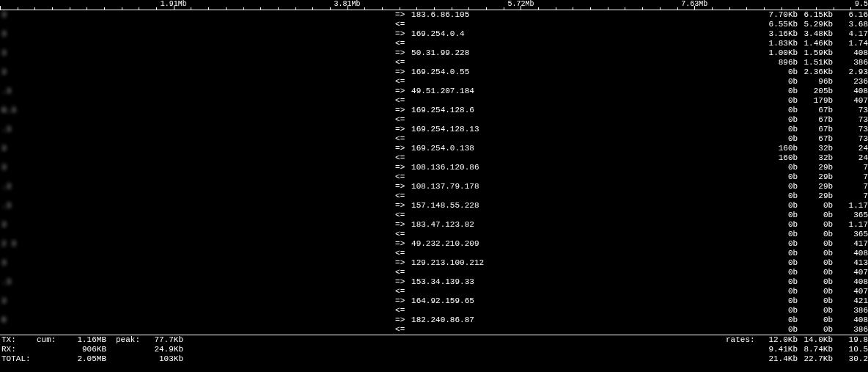 This screenshot has width=868, height=372. I want to click on connection-row-tx: 0.3=>169.254.128.60b67b73, so click(434, 110).